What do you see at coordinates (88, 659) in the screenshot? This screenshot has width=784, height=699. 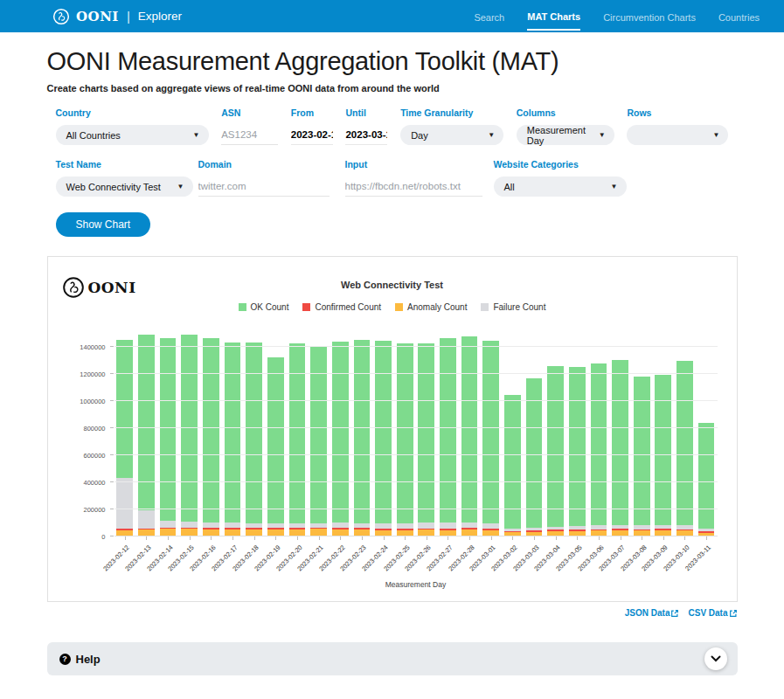 I see `help-label: Help` at bounding box center [88, 659].